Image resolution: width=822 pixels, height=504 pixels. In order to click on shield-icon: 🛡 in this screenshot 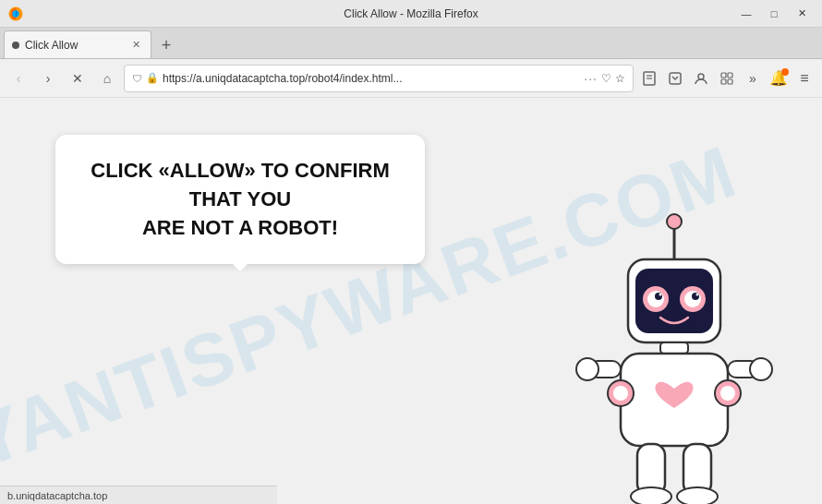, I will do `click(137, 78)`.